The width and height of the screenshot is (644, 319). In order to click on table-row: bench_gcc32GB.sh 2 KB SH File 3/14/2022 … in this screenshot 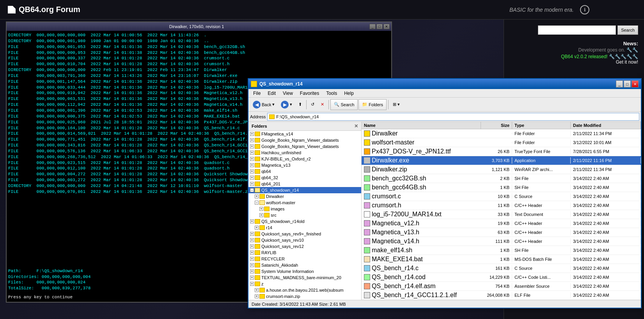, I will do `click(501, 179)`.